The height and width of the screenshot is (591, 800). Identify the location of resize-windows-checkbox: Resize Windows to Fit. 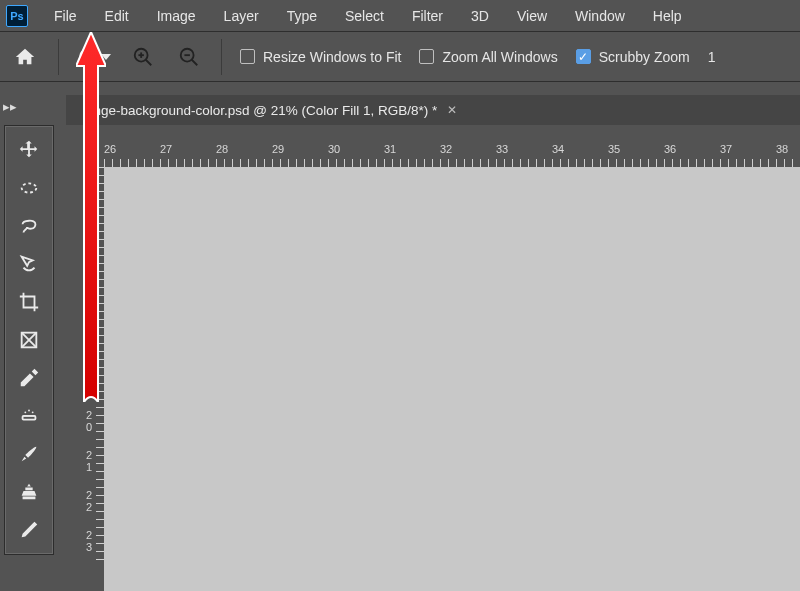
(320, 57).